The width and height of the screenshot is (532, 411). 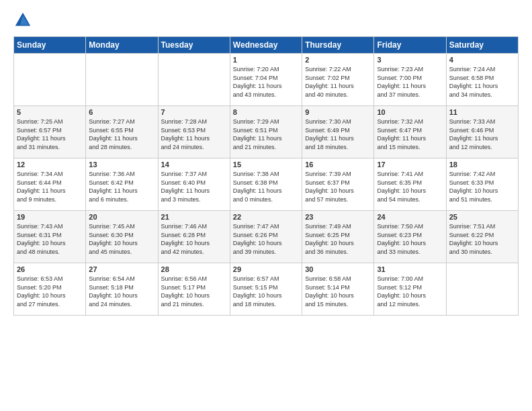 What do you see at coordinates (338, 112) in the screenshot?
I see `day-number: 9` at bounding box center [338, 112].